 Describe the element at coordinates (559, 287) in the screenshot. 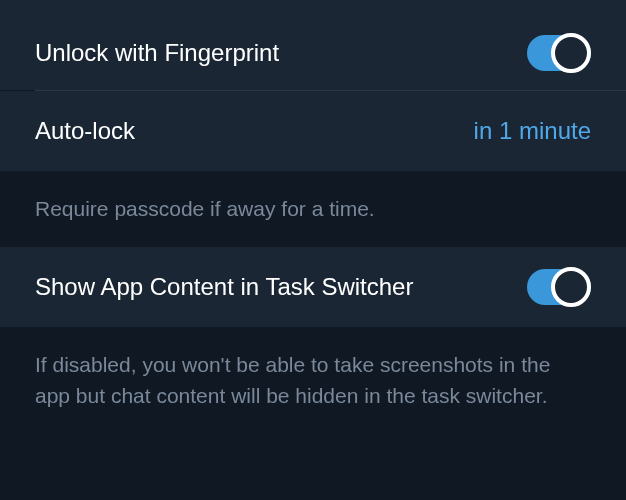

I see `task-switcher-toggle` at that location.